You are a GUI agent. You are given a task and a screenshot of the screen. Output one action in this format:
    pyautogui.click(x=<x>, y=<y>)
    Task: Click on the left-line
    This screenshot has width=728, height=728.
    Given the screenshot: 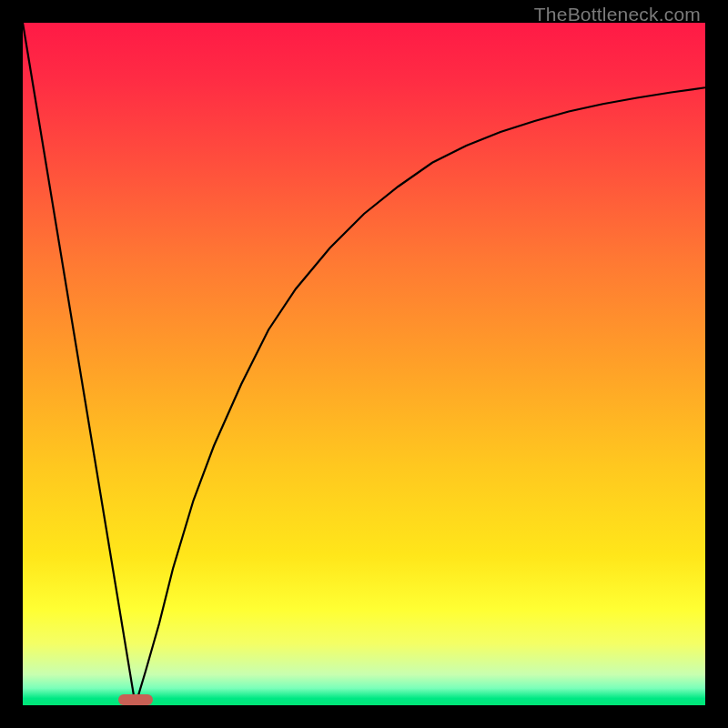 What is the action you would take?
    pyautogui.click(x=79, y=364)
    